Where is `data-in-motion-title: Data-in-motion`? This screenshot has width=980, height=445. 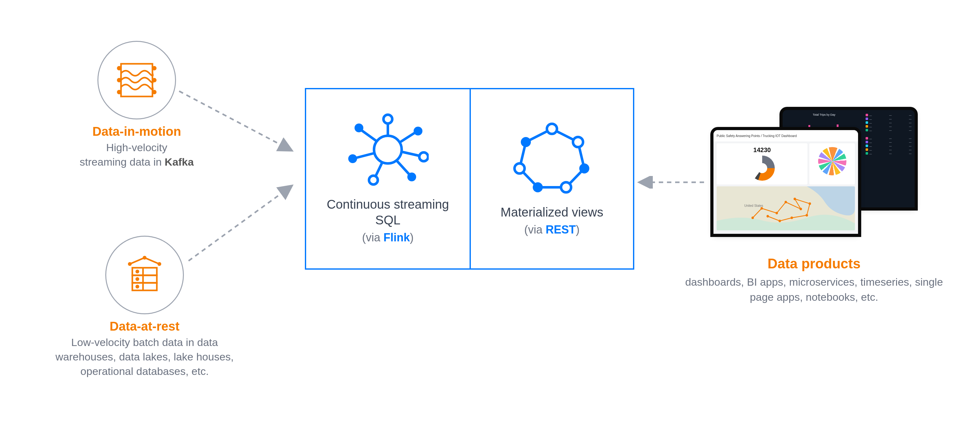
data-in-motion-title: Data-in-motion is located at coordinates (137, 132).